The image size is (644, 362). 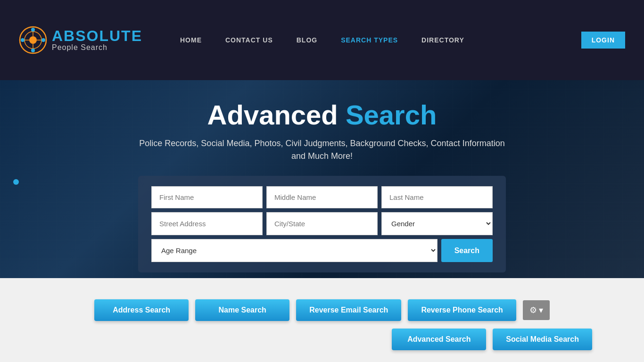 What do you see at coordinates (541, 310) in the screenshot?
I see `chevron-down-icon: ▾` at bounding box center [541, 310].